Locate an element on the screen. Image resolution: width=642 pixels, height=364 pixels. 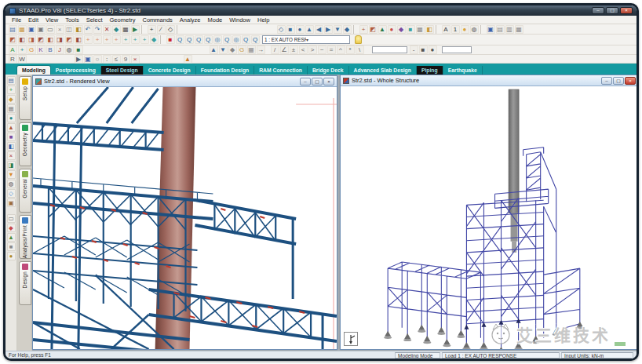
page-tab-analysis-print: Analysis/Print is located at coordinates (25, 237).